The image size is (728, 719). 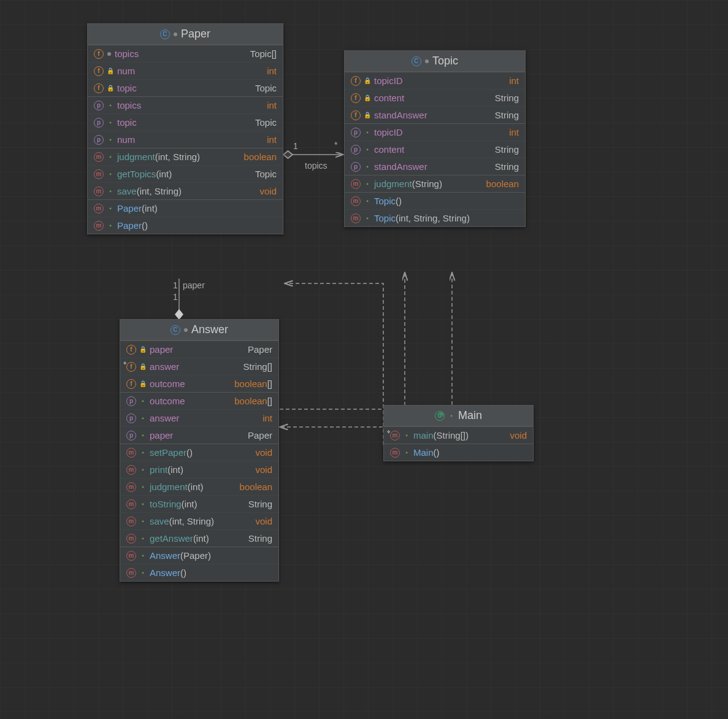 What do you see at coordinates (199, 504) in the screenshot?
I see `method-row: m▪toString(int)String` at bounding box center [199, 504].